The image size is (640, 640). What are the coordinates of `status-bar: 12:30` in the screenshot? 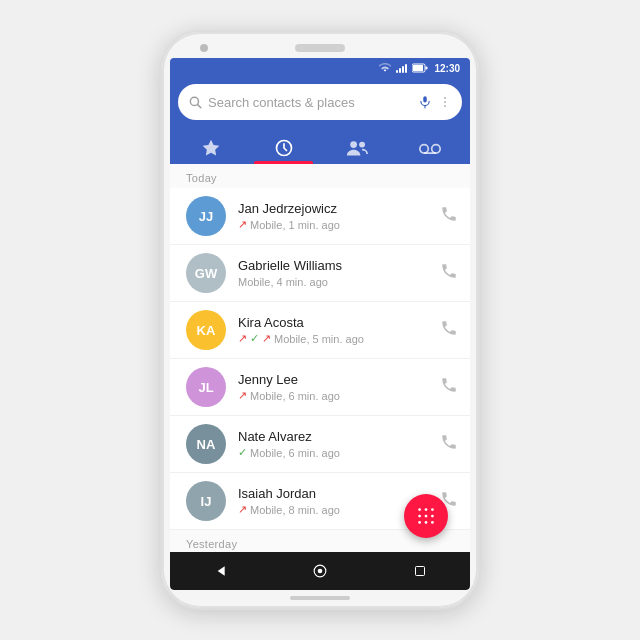 It's located at (320, 68).